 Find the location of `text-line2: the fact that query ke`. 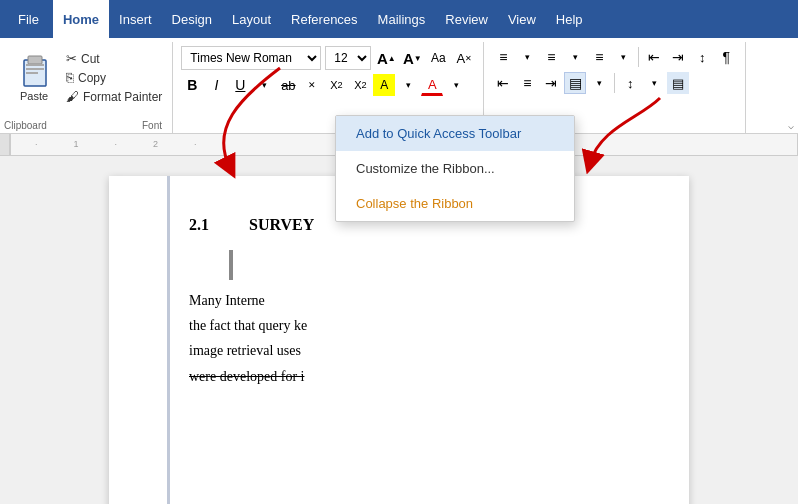

text-line2: the fact that query ke is located at coordinates (248, 326).